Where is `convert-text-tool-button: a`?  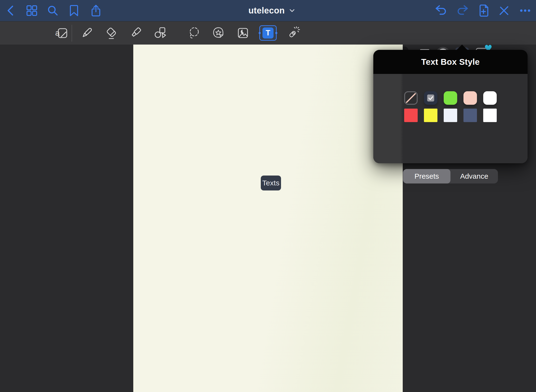
convert-text-tool-button: a is located at coordinates (62, 33).